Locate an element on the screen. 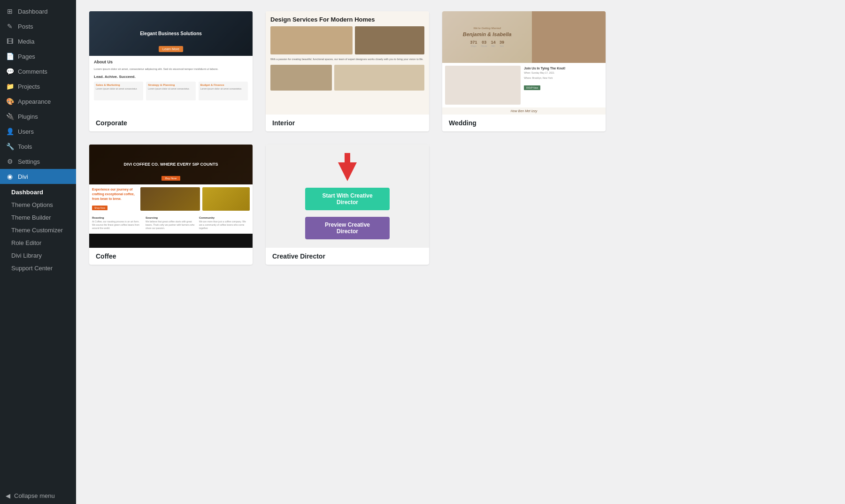 The width and height of the screenshot is (845, 504). wedding-tagline: How Ben Met Izzy is located at coordinates (524, 111).